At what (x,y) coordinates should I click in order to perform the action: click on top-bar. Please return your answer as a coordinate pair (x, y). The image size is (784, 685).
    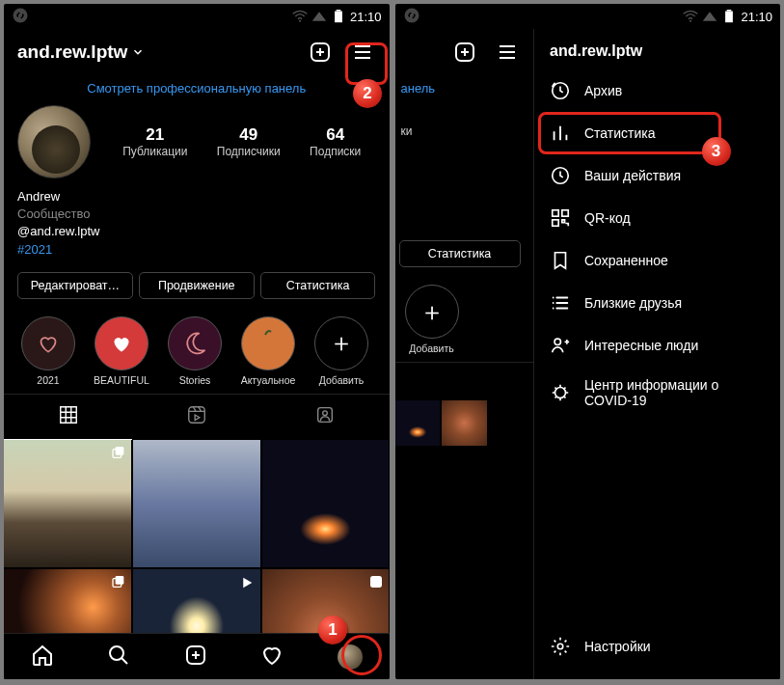
    Looking at the image, I should click on (465, 52).